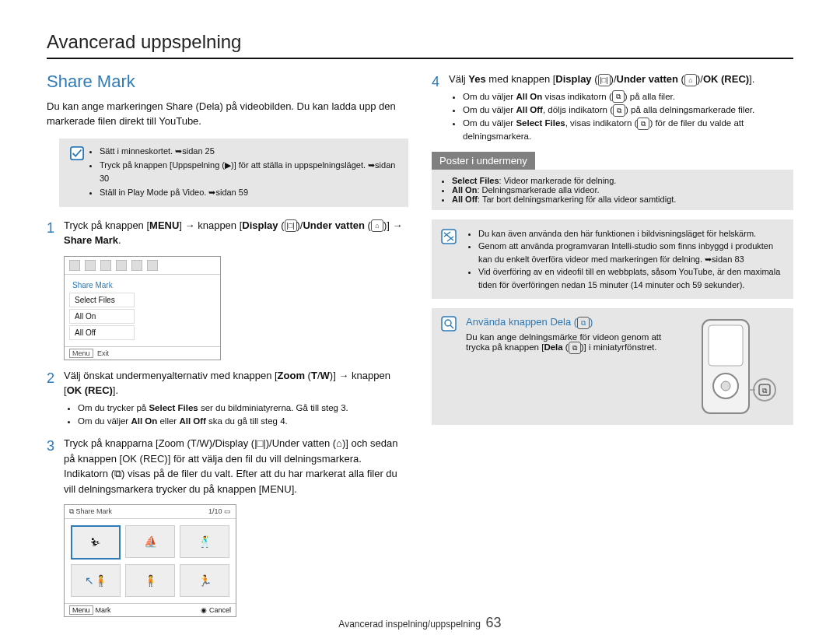 The image size is (840, 642). I want to click on step-number: 2, so click(55, 398).